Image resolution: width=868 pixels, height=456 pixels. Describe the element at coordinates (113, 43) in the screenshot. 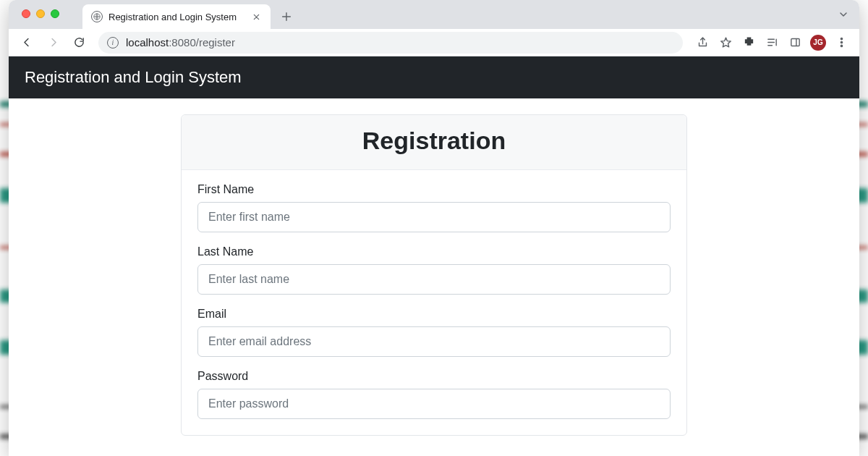

I see `site-info-icon: i` at that location.